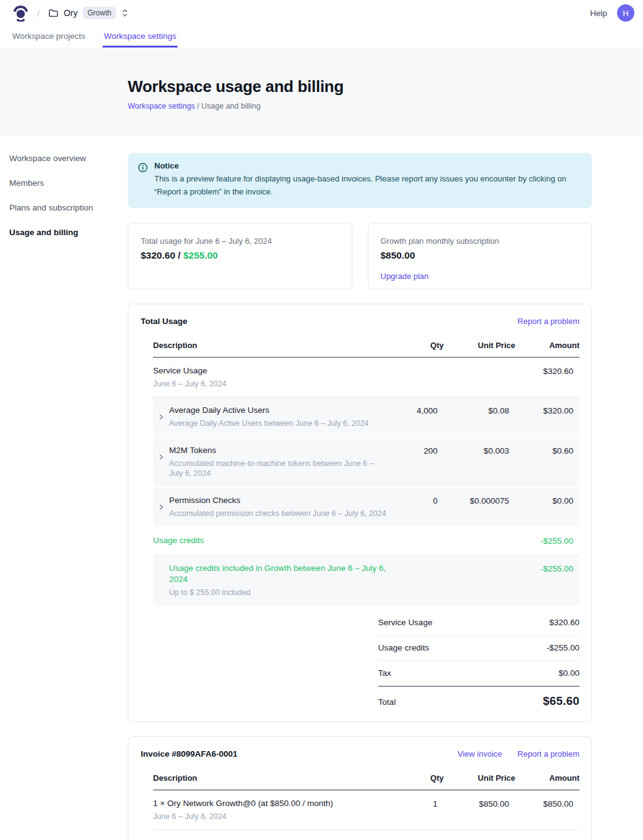 This screenshot has width=643, height=840. What do you see at coordinates (68, 158) in the screenshot?
I see `sidebar-item-workspace-overview: Workspace overview` at bounding box center [68, 158].